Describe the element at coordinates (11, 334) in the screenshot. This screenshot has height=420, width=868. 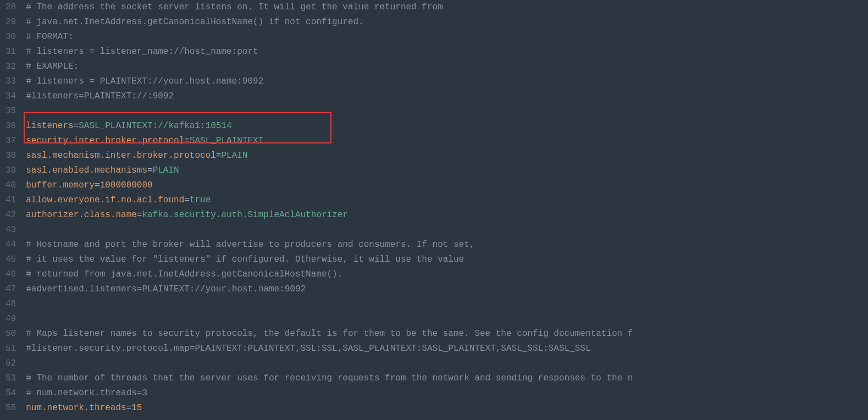
I see `line-number: 50` at that location.